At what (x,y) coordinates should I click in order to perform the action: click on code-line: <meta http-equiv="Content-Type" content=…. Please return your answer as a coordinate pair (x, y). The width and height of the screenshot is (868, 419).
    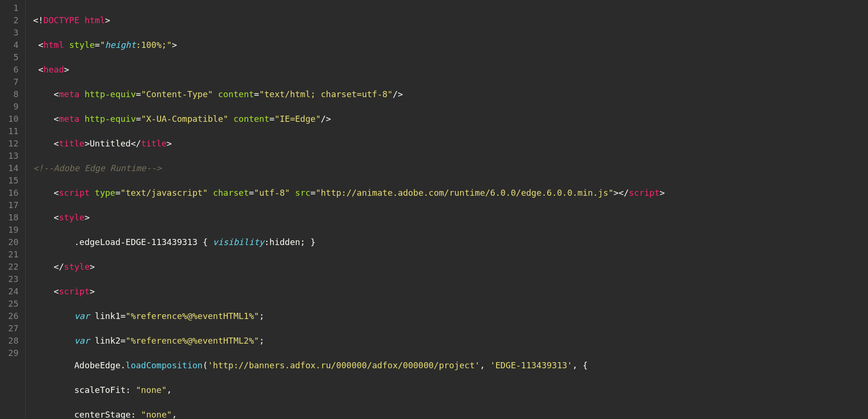
    Looking at the image, I should click on (451, 94).